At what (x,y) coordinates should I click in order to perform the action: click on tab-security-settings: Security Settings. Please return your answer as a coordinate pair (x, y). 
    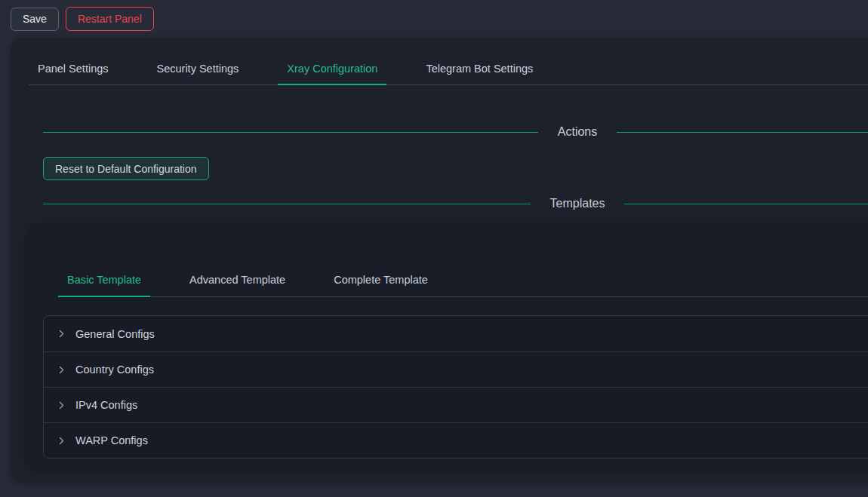
    Looking at the image, I should click on (198, 70).